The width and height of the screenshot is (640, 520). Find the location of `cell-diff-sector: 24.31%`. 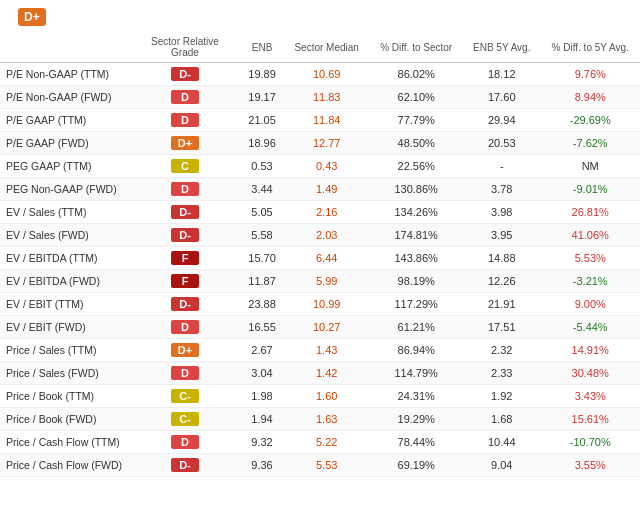

cell-diff-sector: 24.31% is located at coordinates (416, 396).